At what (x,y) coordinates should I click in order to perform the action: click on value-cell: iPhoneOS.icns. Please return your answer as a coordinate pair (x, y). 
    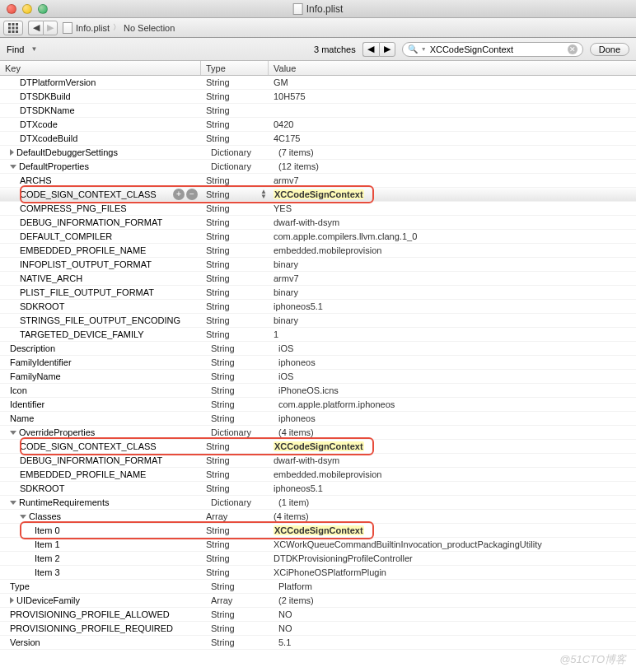
    Looking at the image, I should click on (455, 390).